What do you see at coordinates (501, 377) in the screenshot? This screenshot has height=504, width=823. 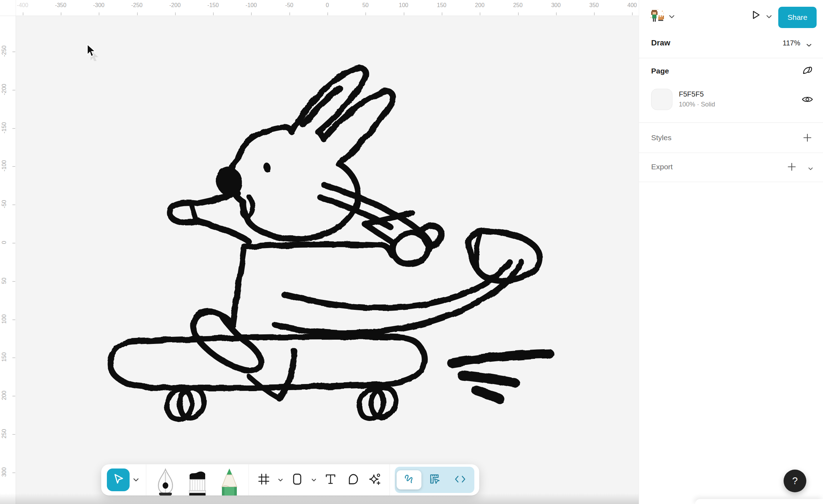 I see `speed-lines` at bounding box center [501, 377].